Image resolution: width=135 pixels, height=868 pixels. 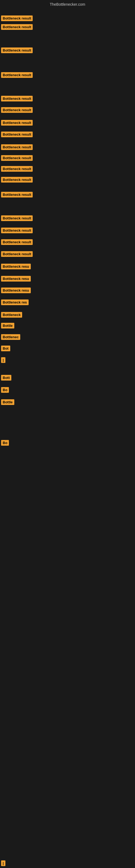 I want to click on cursor-indicator-2: |, so click(x=1, y=863).